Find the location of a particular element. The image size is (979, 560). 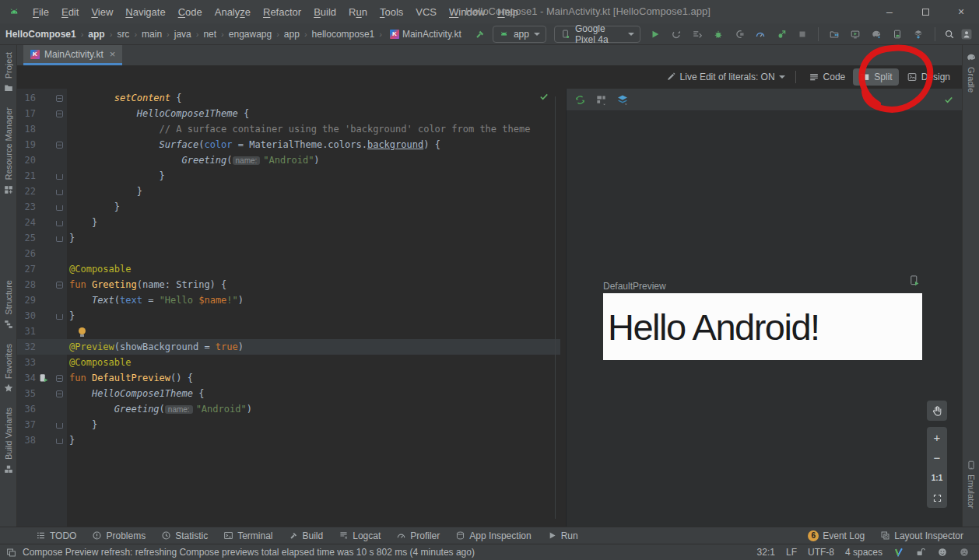

apply-changes-button is located at coordinates (675, 34).